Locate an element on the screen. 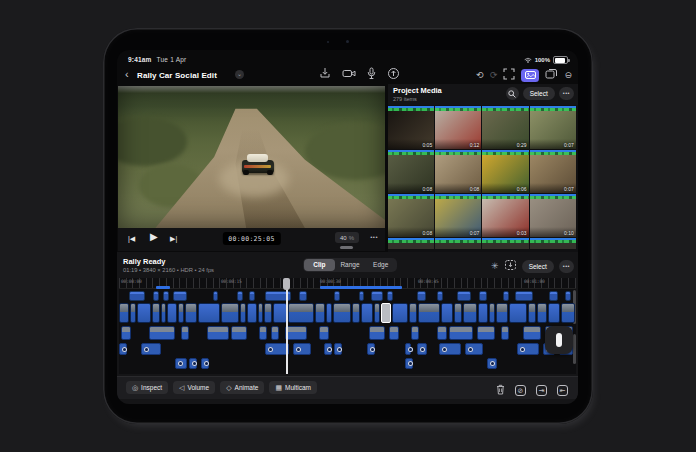 The width and height of the screenshot is (696, 452). playhead is located at coordinates (287, 326).